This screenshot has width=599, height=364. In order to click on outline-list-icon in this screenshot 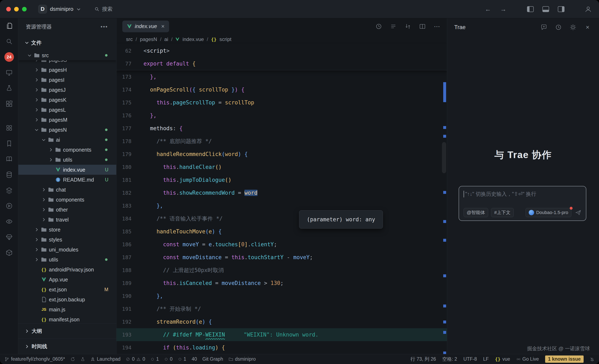, I will do `click(393, 27)`.